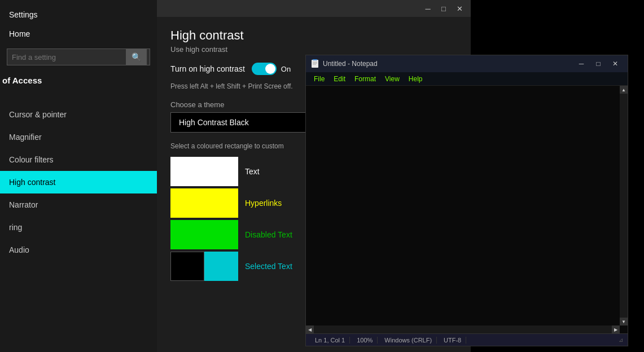  Describe the element at coordinates (252, 171) in the screenshot. I see `text-color-label: Text` at that location.